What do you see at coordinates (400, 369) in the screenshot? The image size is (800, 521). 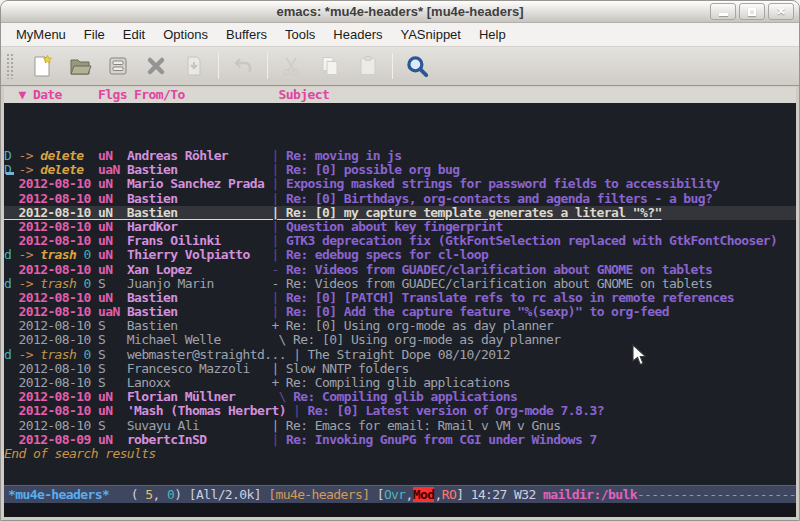 I see `message-row: 2012-08-10 S Francesco Mazzoli | Slow NN…` at bounding box center [400, 369].